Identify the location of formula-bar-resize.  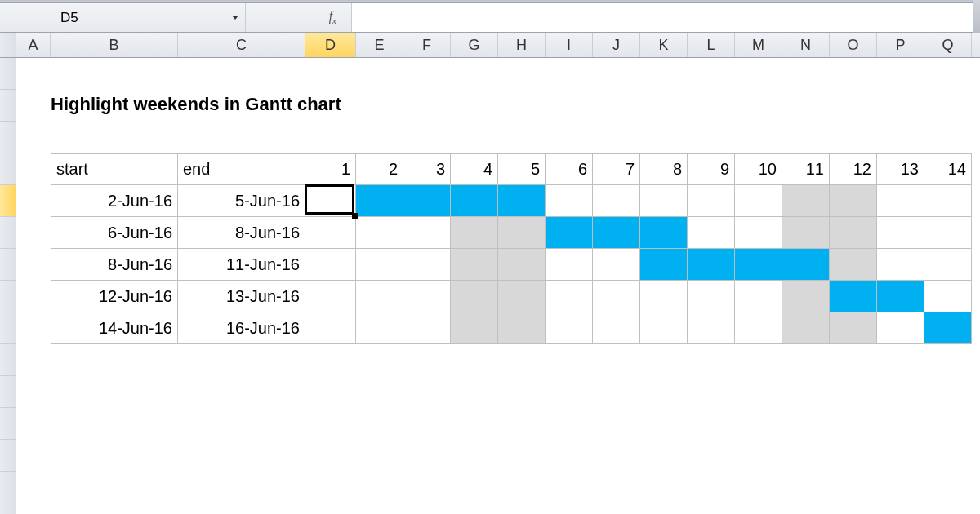
(977, 16).